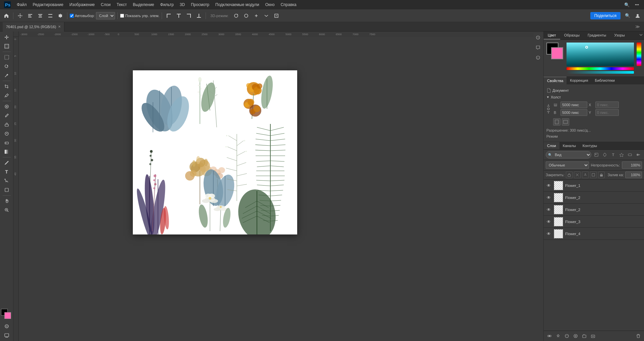 The image size is (644, 341). Describe the element at coordinates (60, 16) in the screenshot. I see `align-v` at that location.